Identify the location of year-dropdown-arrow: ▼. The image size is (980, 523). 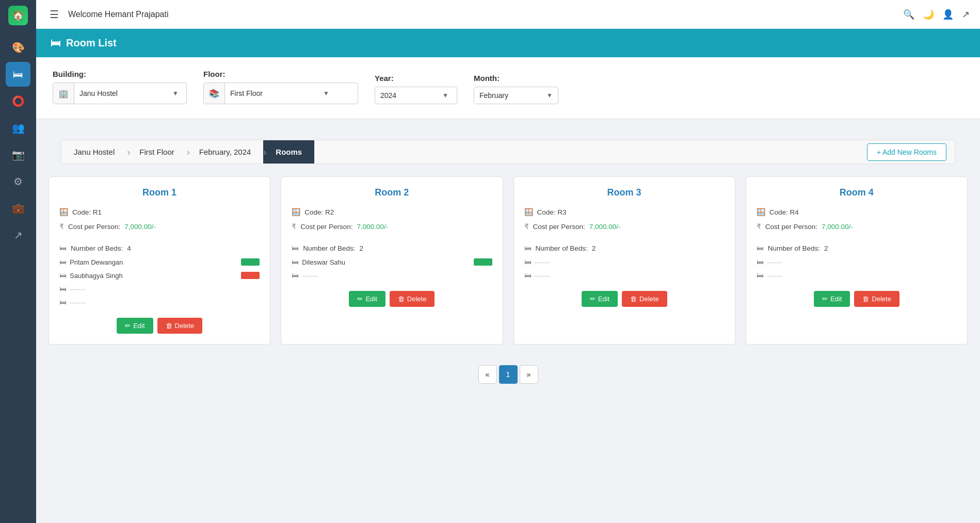
(445, 95).